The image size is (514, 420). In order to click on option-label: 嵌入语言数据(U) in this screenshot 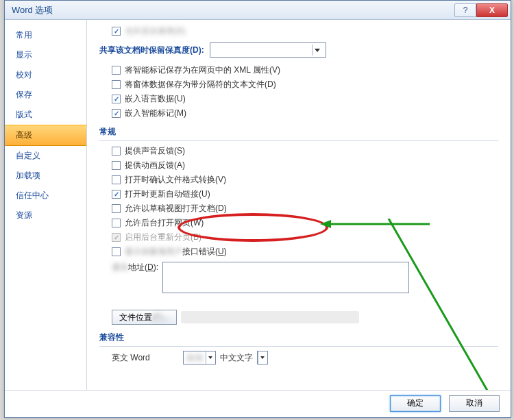, I will do `click(155, 99)`.